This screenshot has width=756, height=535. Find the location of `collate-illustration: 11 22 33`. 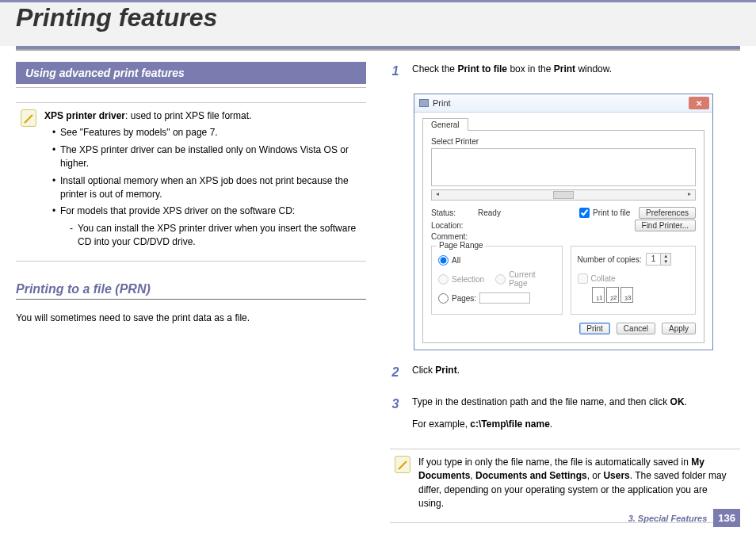

collate-illustration: 11 22 33 is located at coordinates (640, 295).